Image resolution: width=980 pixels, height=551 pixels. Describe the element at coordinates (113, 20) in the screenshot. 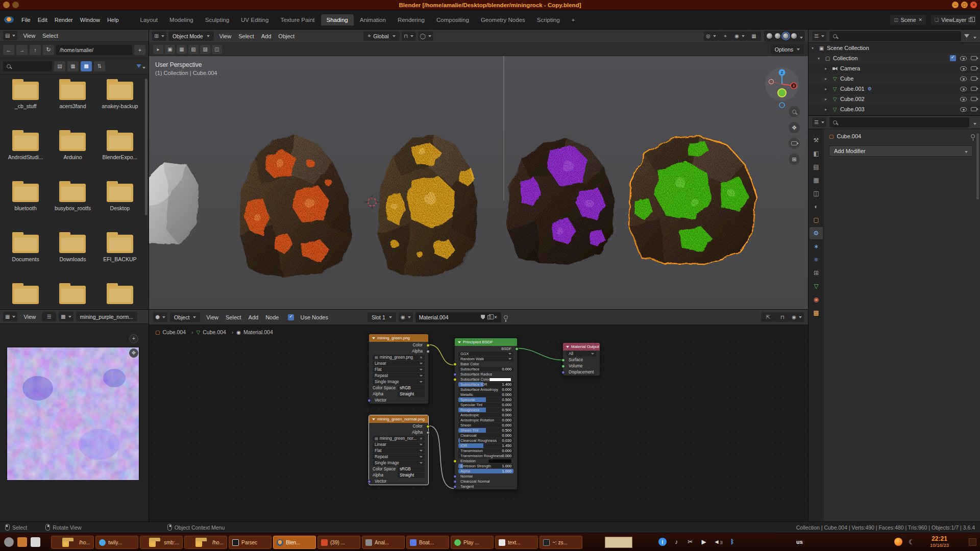

I see `topbar-menu: Help` at that location.